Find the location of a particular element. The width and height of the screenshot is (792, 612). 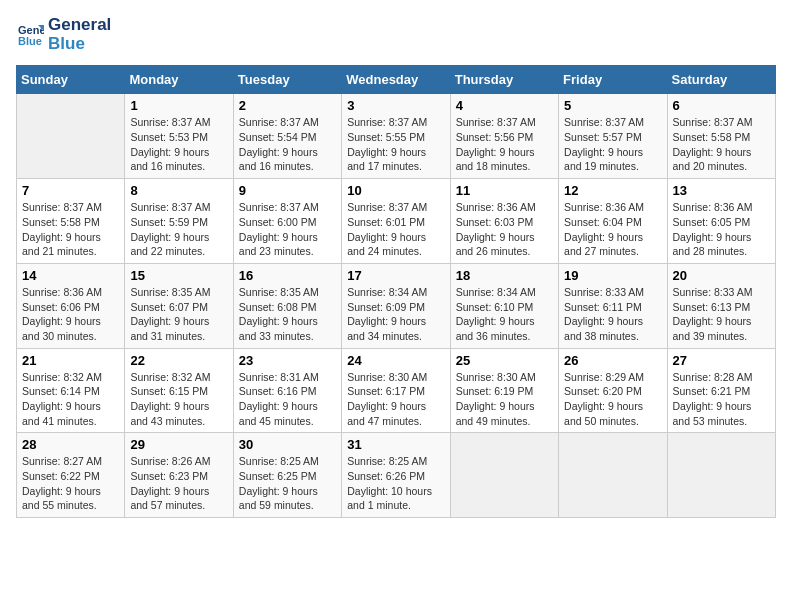

weekday-header: Thursday is located at coordinates (504, 80).